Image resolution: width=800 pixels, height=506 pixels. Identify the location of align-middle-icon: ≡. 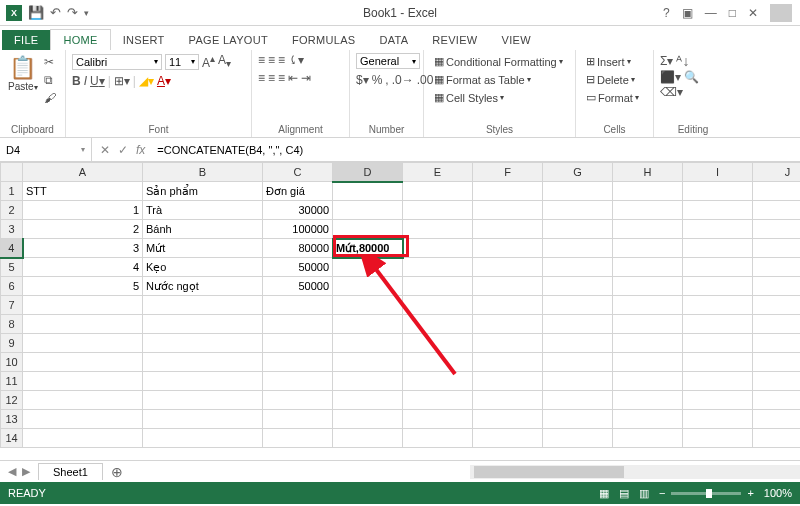
(272, 60).